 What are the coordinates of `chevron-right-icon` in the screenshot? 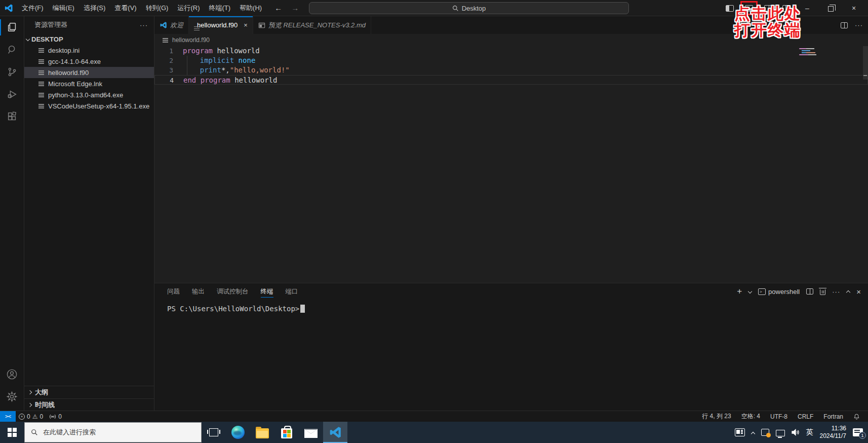 It's located at (30, 404).